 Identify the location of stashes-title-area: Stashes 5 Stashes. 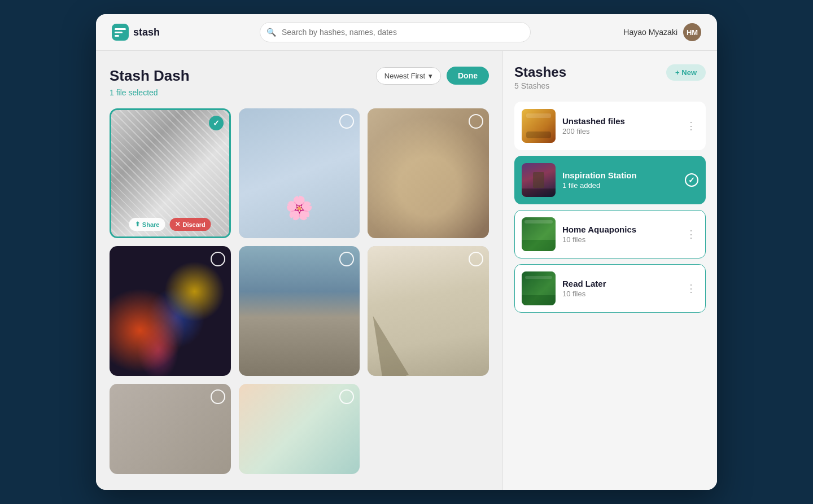
(540, 77).